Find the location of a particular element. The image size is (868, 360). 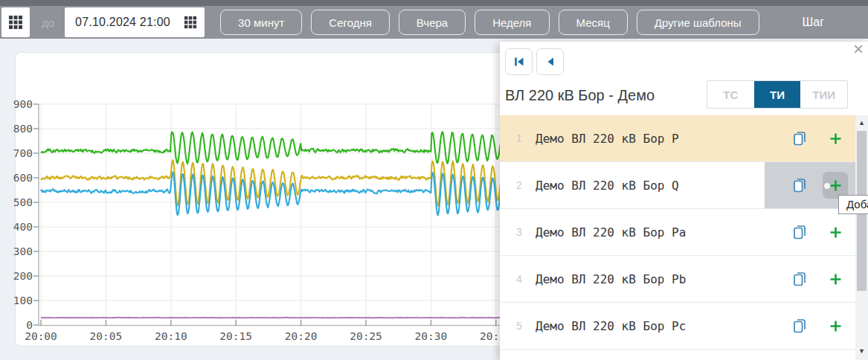

toolbar-button-5: Месяц is located at coordinates (594, 22).